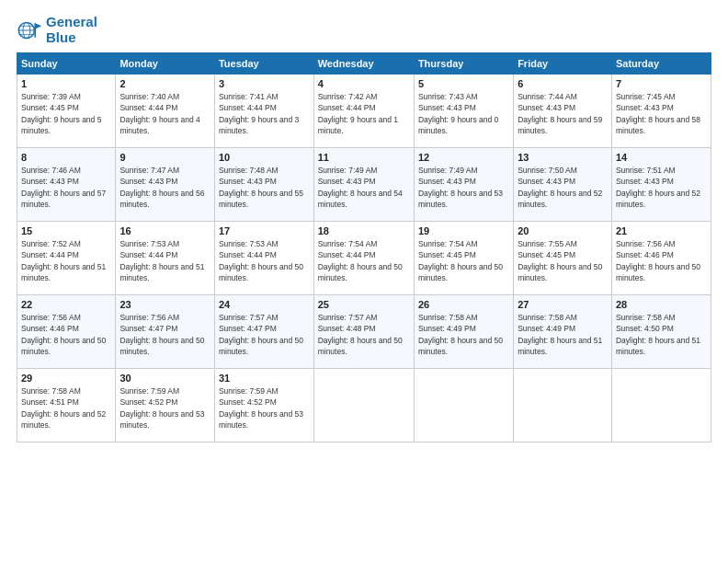 This screenshot has width=728, height=563. What do you see at coordinates (66, 332) in the screenshot?
I see `table-cell: 22 Sunrise: 7:56 AMSunset: 4:46 PMDaylig…` at bounding box center [66, 332].